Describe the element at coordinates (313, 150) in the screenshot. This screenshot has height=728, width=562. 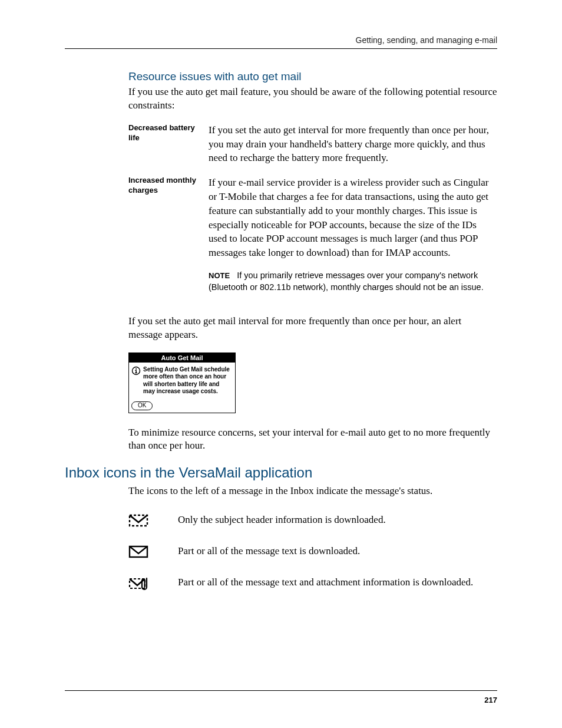
I see `definition-row: Decreased battery life If you set the au…` at that location.